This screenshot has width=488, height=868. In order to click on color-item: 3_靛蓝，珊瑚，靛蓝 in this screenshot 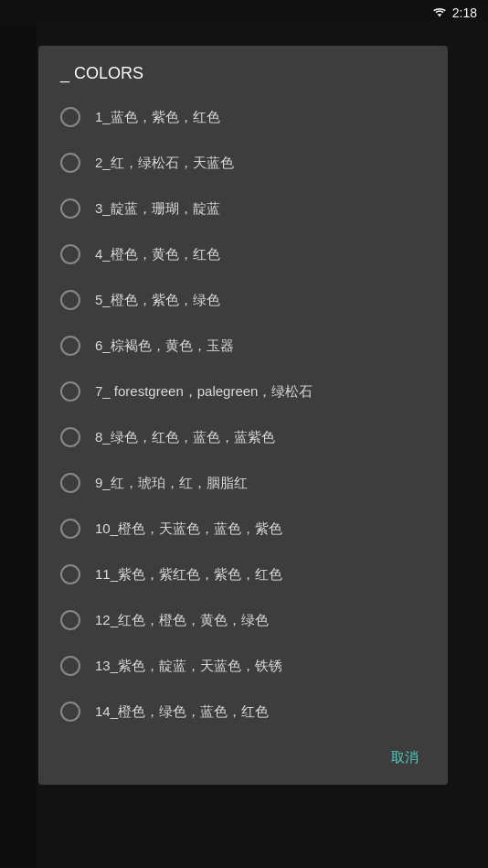, I will do `click(243, 209)`.